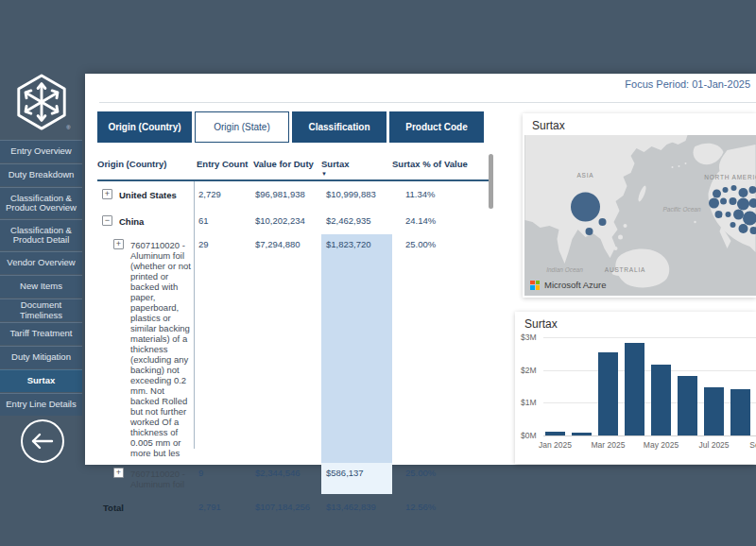 Image resolution: width=756 pixels, height=546 pixels. What do you see at coordinates (357, 174) in the screenshot?
I see `sort-descending-icon: ▼` at bounding box center [357, 174].